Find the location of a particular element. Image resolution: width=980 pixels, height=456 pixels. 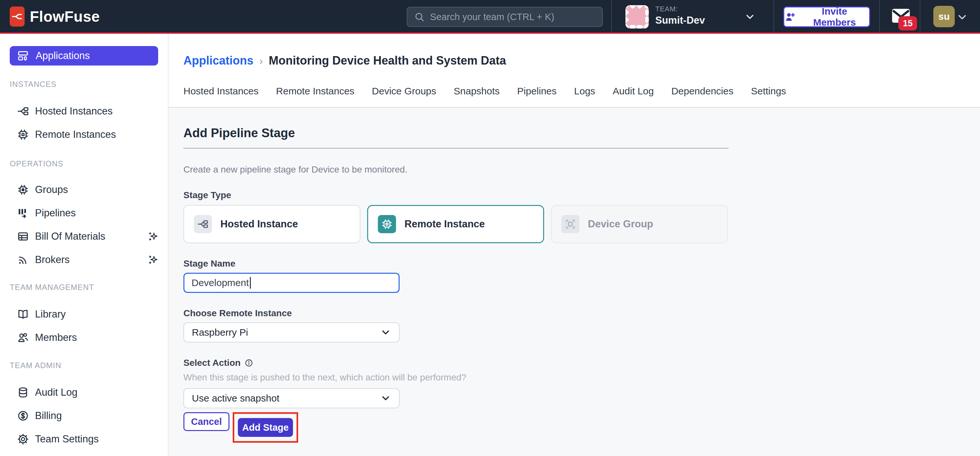

invite-members-button: Invite Members is located at coordinates (827, 17).